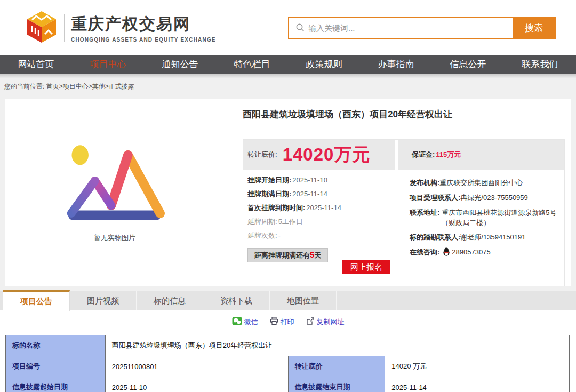 This screenshot has height=392, width=576. What do you see at coordinates (324, 208) in the screenshot?
I see `field-first-expiry: 首次挂牌到期时间:2025-11-14` at bounding box center [324, 208].